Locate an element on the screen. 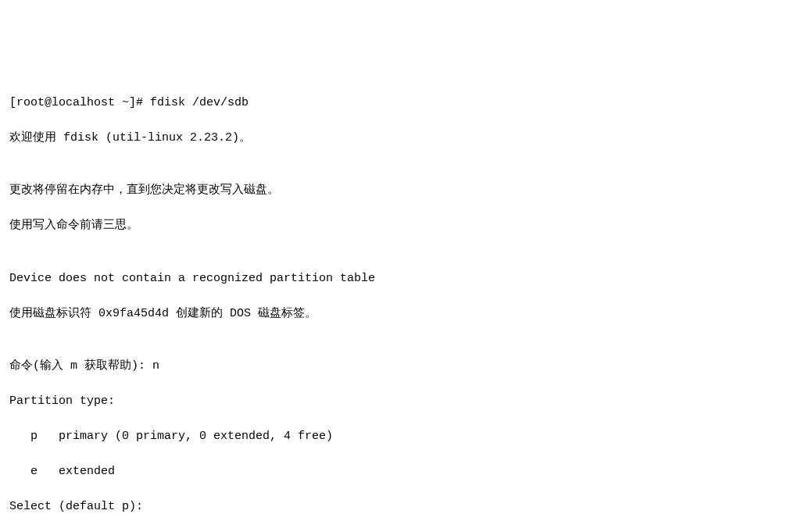  terminal-line: e extended is located at coordinates (406, 472).